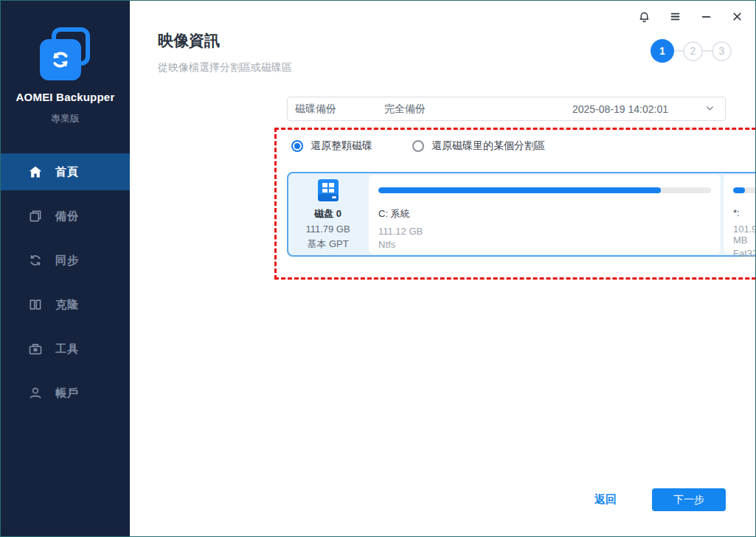 This screenshot has width=756, height=537. Describe the element at coordinates (65, 283) in the screenshot. I see `sidebar-nav: 首頁 備份 同步 克隆` at that location.